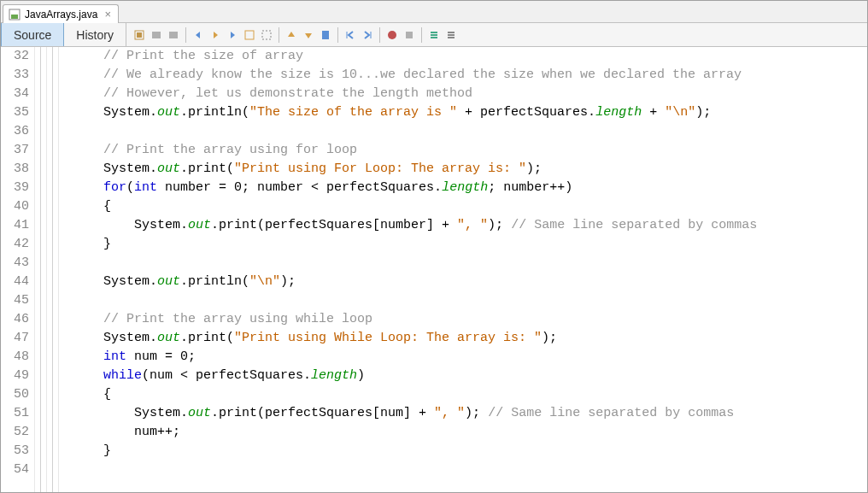 The image size is (868, 493). I want to click on line-number: 50, so click(17, 395).